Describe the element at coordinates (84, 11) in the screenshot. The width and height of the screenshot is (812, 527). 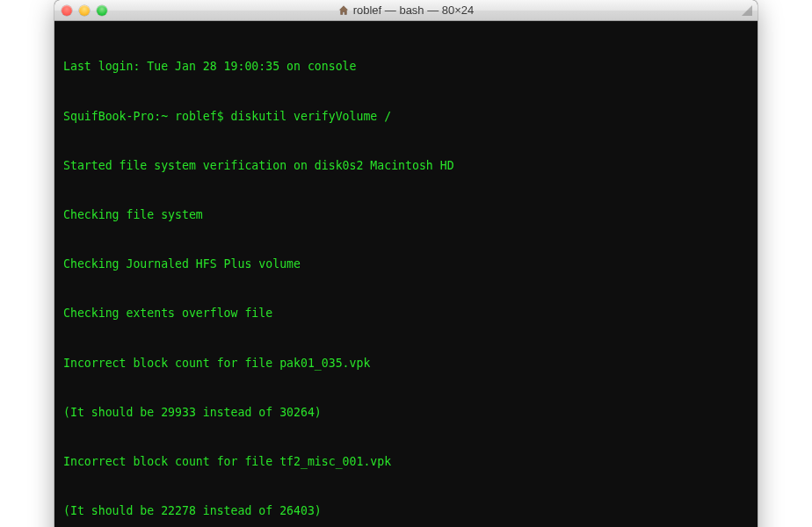
I see `traffic-lights` at that location.